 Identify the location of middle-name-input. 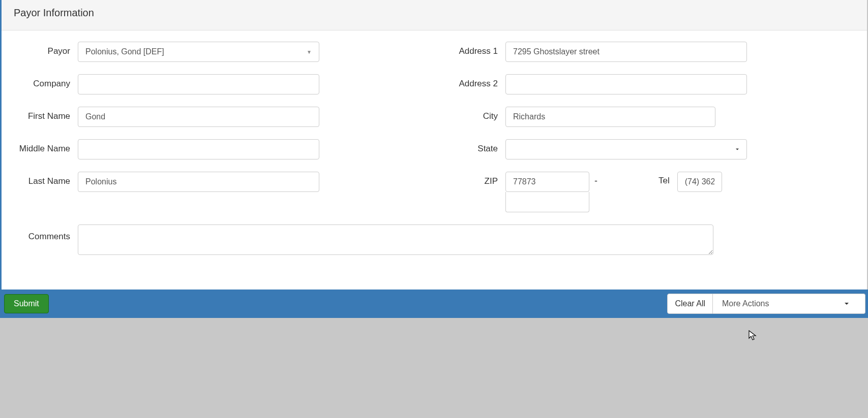
(198, 149).